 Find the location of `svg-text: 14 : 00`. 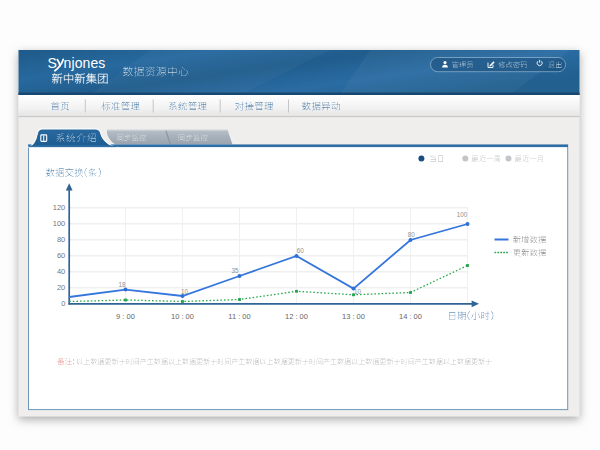

svg-text: 14 : 00 is located at coordinates (410, 316).